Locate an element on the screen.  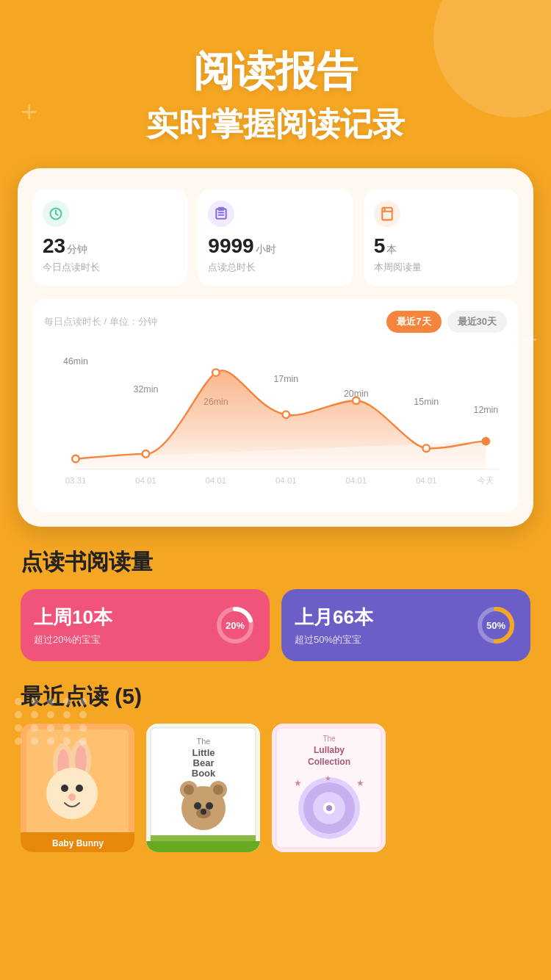
books-row: Baby Bunny The Little Bear Book is located at coordinates (276, 788).